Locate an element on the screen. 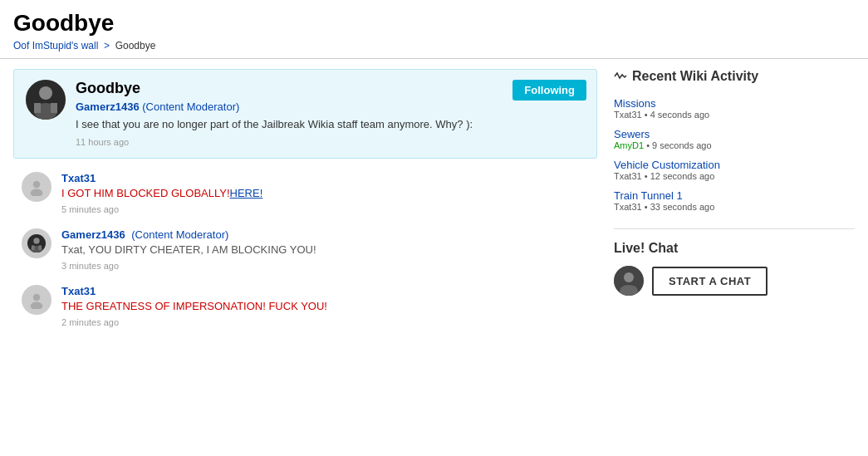  breadcrumb: Oof ImStupid's wall > Goodbye is located at coordinates (434, 49).